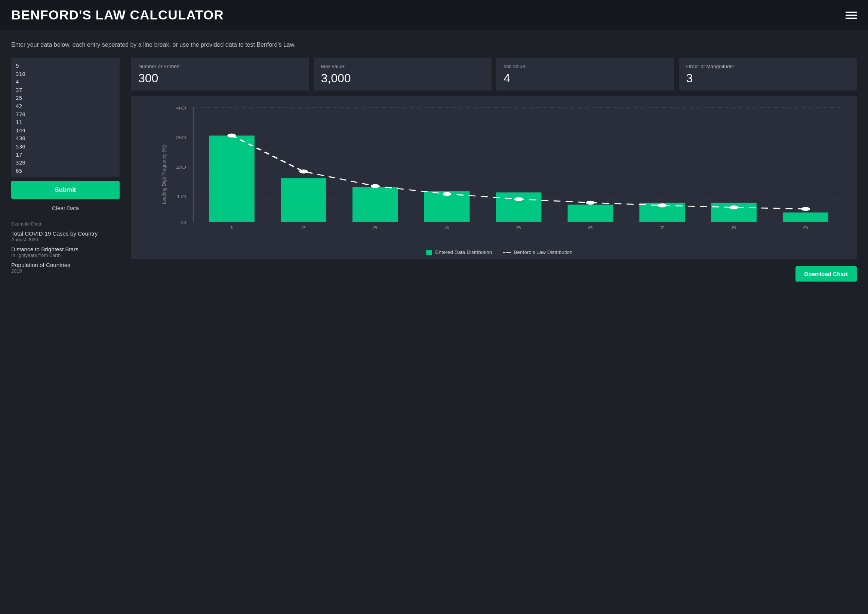  I want to click on left-panel: Submit Clear Data Example Data: Total CO…, so click(65, 166).